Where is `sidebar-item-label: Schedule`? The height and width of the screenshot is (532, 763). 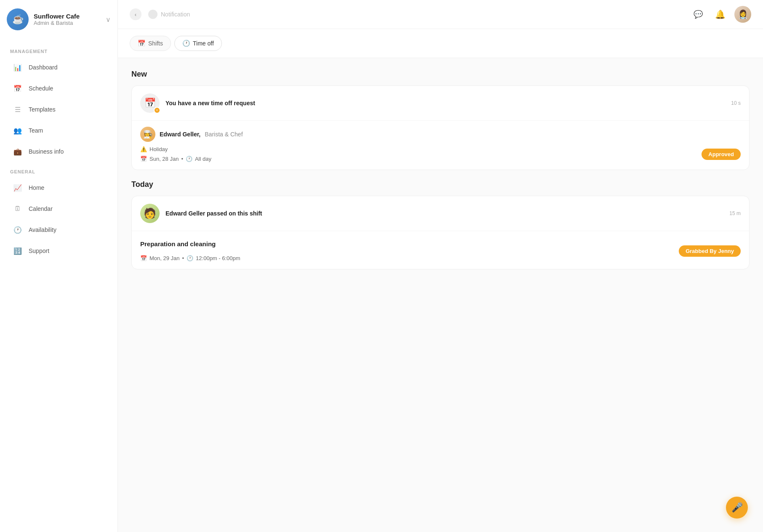 sidebar-item-label: Schedule is located at coordinates (41, 88).